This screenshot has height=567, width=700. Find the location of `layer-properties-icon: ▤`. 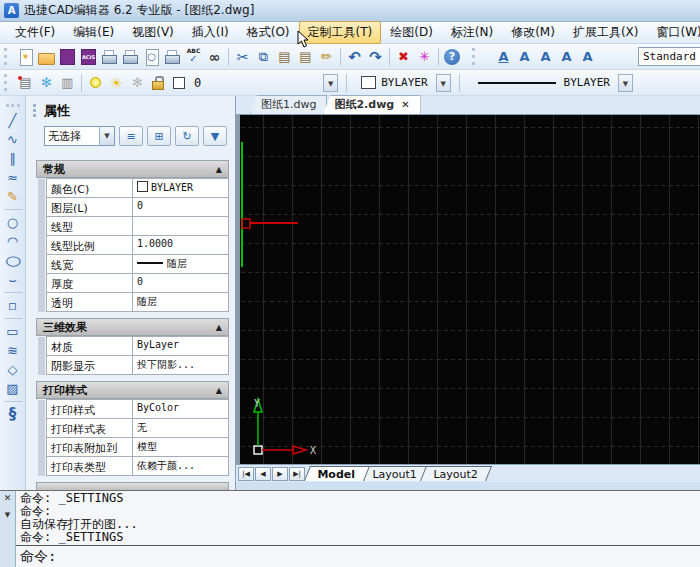

layer-properties-icon: ▤ is located at coordinates (26, 83).